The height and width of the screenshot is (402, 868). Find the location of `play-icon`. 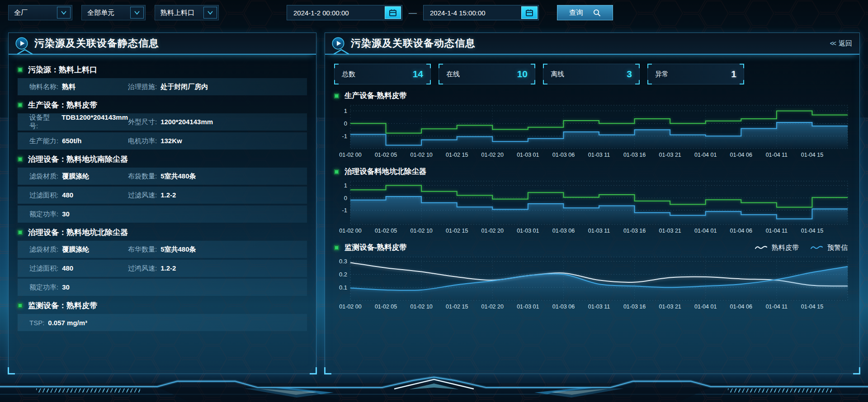

play-icon is located at coordinates (338, 43).